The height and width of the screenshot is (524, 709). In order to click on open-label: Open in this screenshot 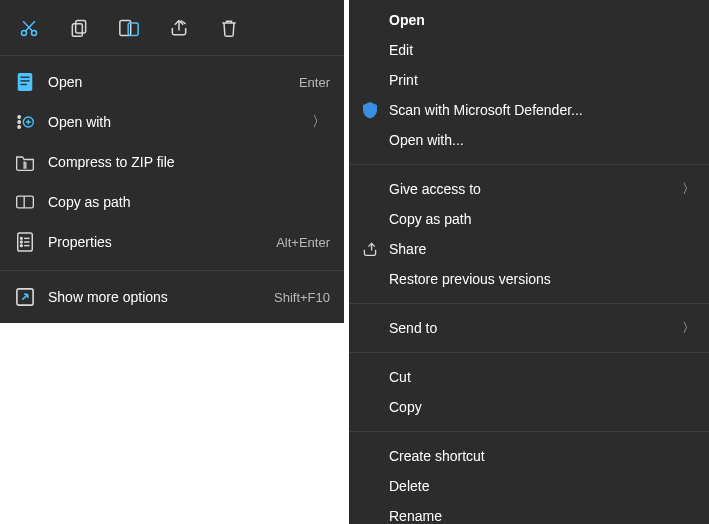, I will do `click(174, 82)`.